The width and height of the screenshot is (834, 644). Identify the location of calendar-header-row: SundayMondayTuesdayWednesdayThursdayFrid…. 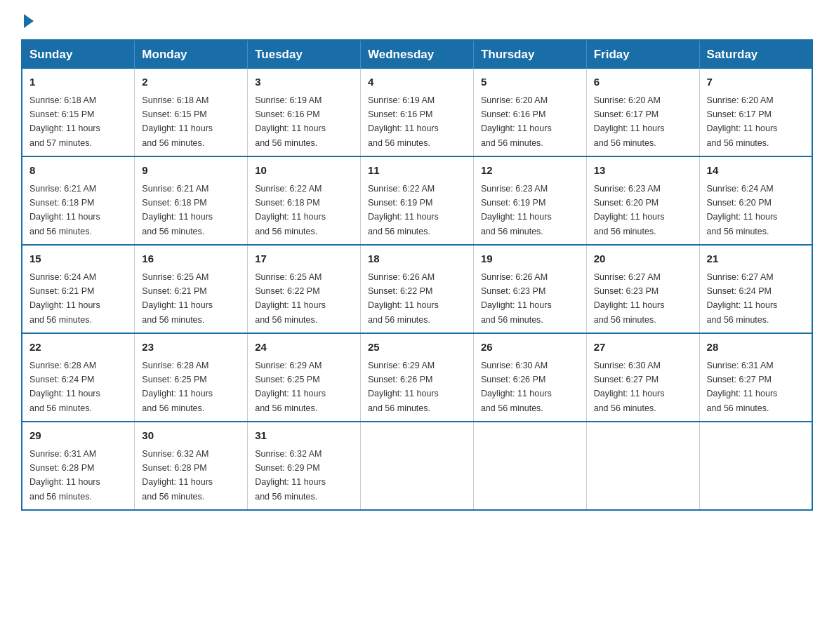
(417, 55).